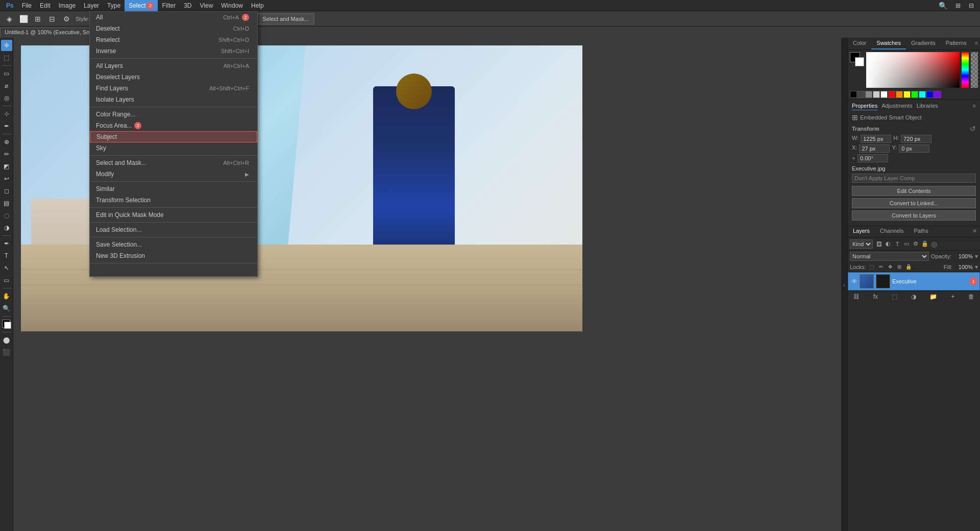 This screenshot has width=980, height=531. I want to click on swatch-gray, so click(869, 94).